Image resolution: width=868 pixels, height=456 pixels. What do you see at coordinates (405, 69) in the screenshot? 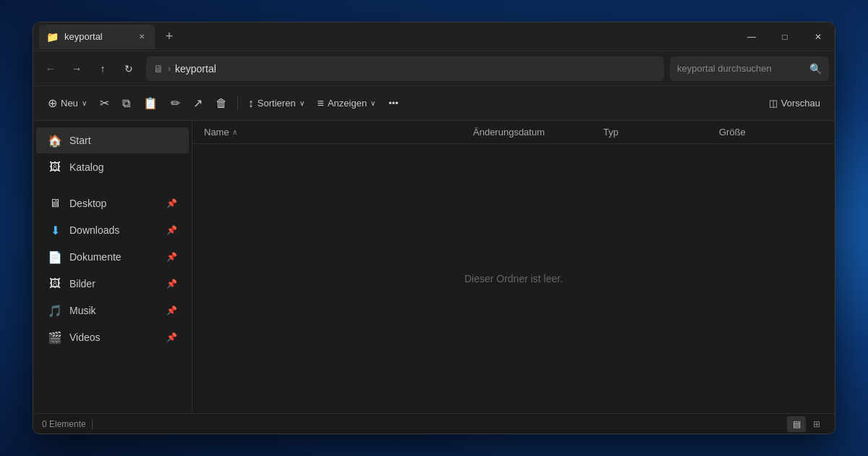
I see `address-bar: 🖥 › keyportal` at bounding box center [405, 69].